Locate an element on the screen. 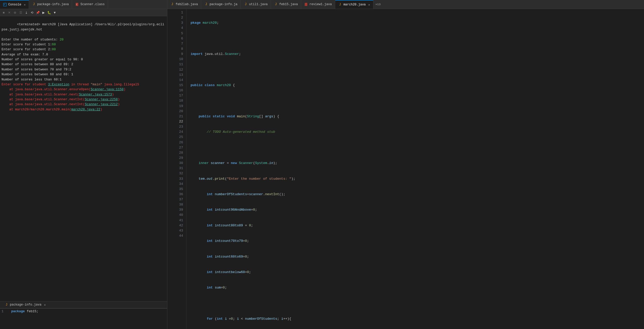 The height and width of the screenshot is (329, 644). remove-all-btn: ⊗ is located at coordinates (15, 13).